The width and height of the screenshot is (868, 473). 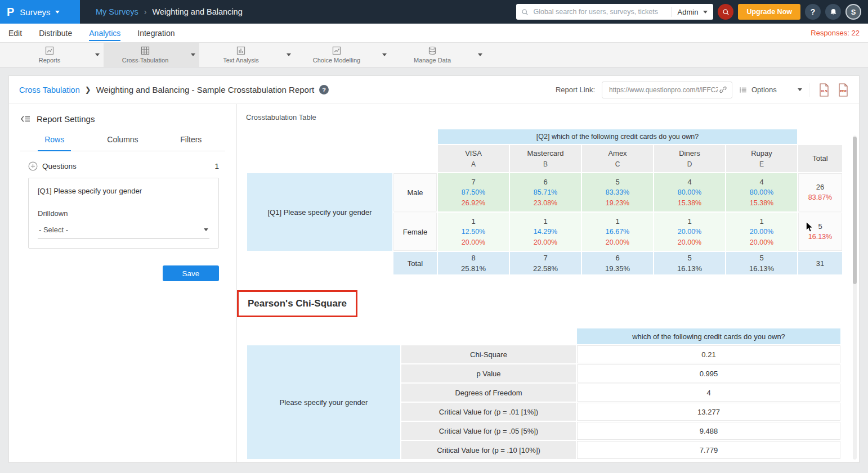 What do you see at coordinates (618, 263) in the screenshot?
I see `crosstab-totals-cell: 619.35%` at bounding box center [618, 263].